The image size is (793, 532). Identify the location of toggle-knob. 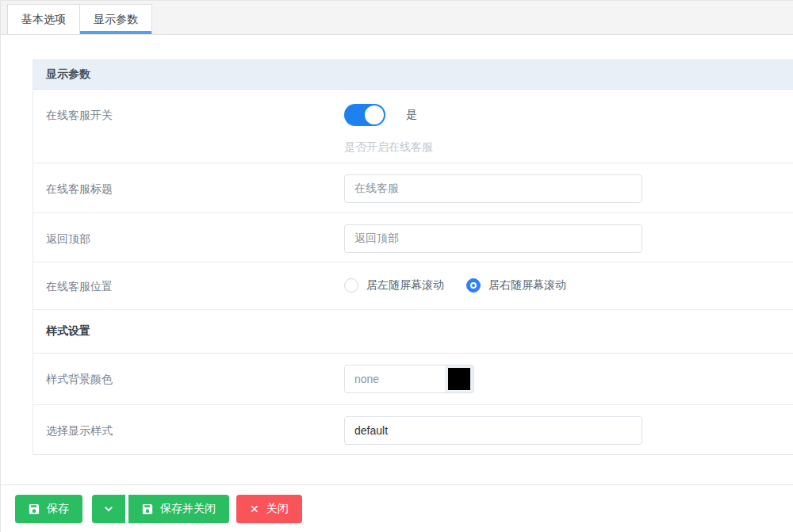
(374, 115).